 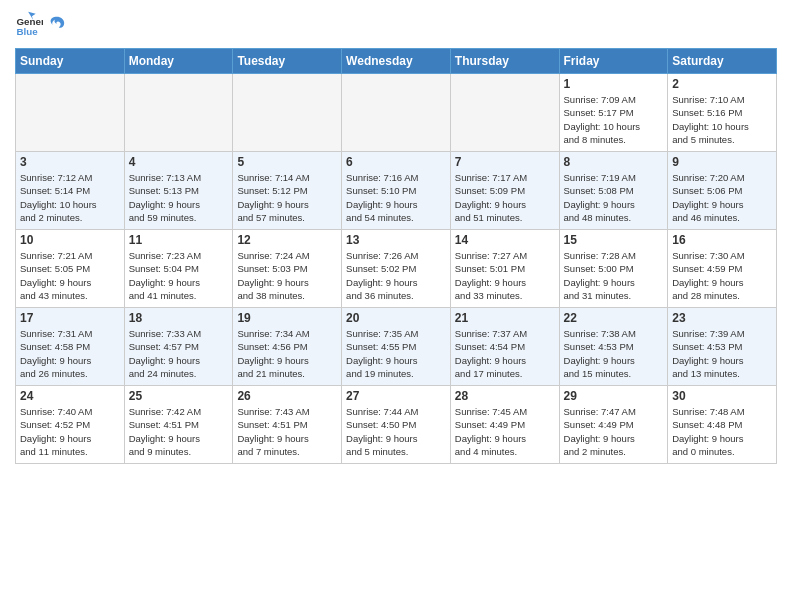 What do you see at coordinates (722, 191) in the screenshot?
I see `calendar-cell: 9Sunrise: 7:20 AM Sunset: 5:06 PM Daylig…` at bounding box center [722, 191].